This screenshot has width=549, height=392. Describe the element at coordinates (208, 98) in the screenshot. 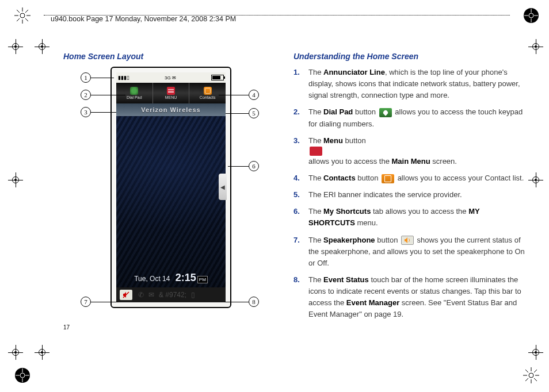

I see `contacts-label: Contacts` at that location.